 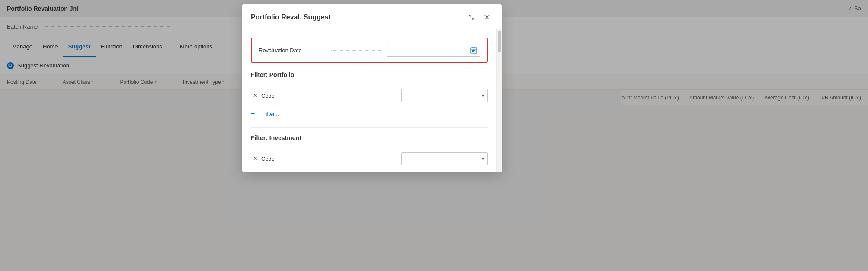 I want to click on investment-divider, so click(x=369, y=145).